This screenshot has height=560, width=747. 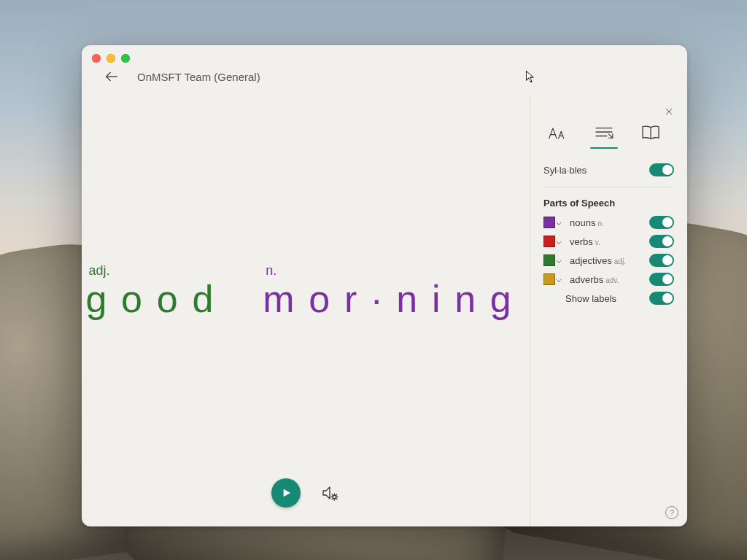 What do you see at coordinates (604, 299) in the screenshot?
I see `show-labels-label: Show labels` at bounding box center [604, 299].